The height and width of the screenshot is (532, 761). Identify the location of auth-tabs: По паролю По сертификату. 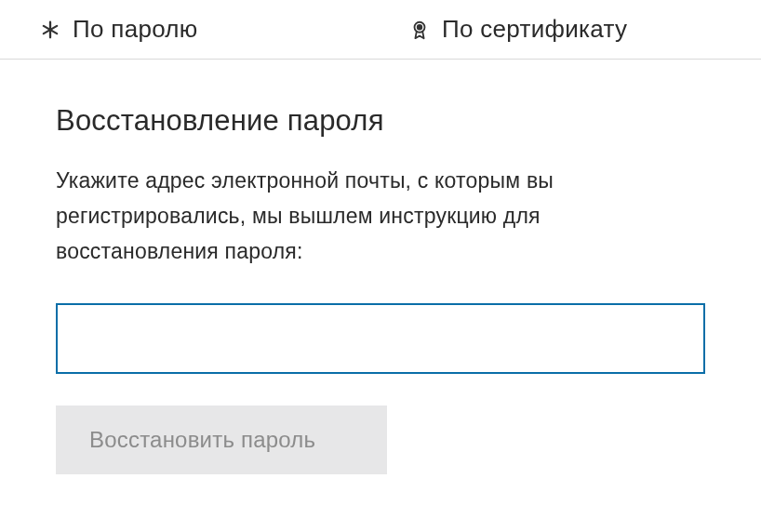
(380, 30).